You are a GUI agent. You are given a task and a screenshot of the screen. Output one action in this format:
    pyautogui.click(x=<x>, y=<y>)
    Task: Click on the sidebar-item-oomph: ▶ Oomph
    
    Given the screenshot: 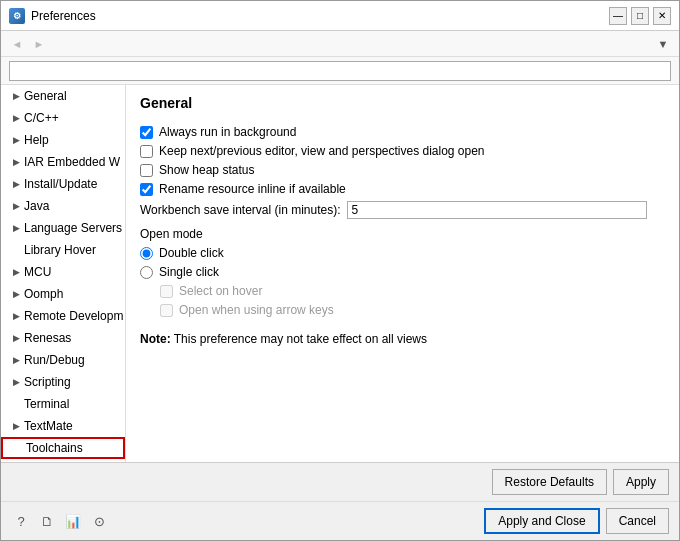 What is the action you would take?
    pyautogui.click(x=63, y=294)
    